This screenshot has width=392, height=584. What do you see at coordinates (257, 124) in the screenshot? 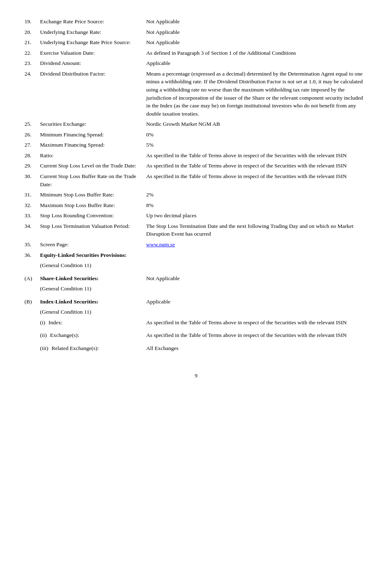
I see `row-value: Nordic Growth Market NGM AB` at bounding box center [257, 124].